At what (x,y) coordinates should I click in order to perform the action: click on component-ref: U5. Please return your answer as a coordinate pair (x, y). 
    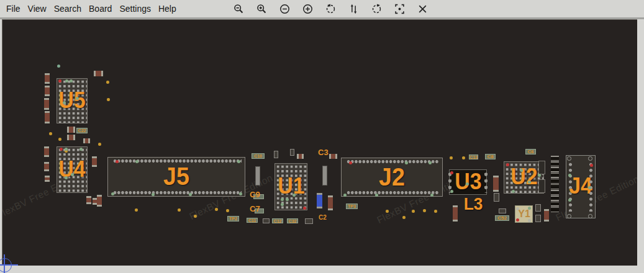
    Looking at the image, I should click on (72, 101).